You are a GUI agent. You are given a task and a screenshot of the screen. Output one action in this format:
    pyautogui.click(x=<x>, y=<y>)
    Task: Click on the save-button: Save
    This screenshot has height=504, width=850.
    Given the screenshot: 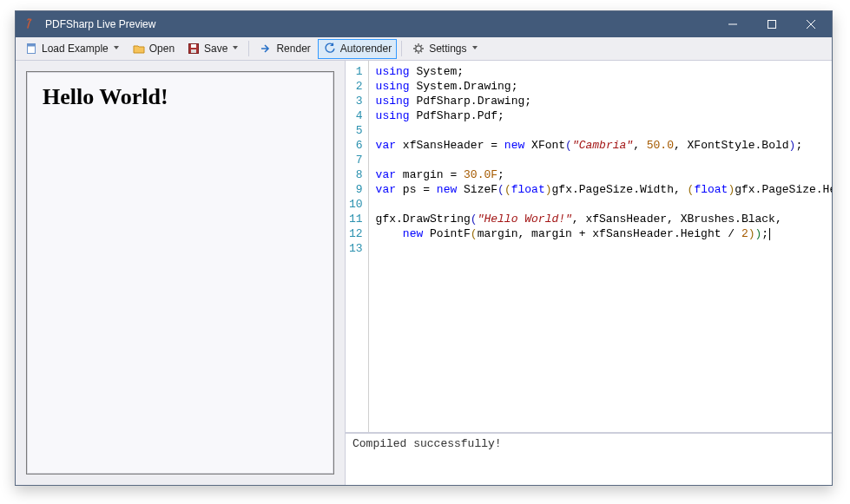 What is the action you would take?
    pyautogui.click(x=213, y=49)
    